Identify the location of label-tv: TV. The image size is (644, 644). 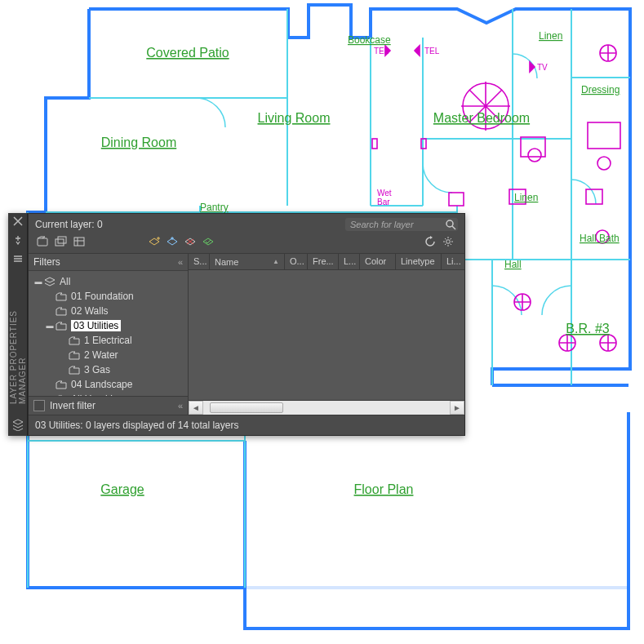
(542, 67).